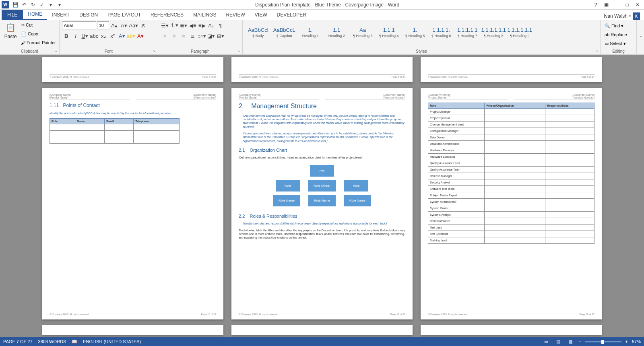 The width and height of the screenshot is (644, 346). What do you see at coordinates (336, 32) in the screenshot?
I see `style-item: 1.1Heading 2` at bounding box center [336, 32].